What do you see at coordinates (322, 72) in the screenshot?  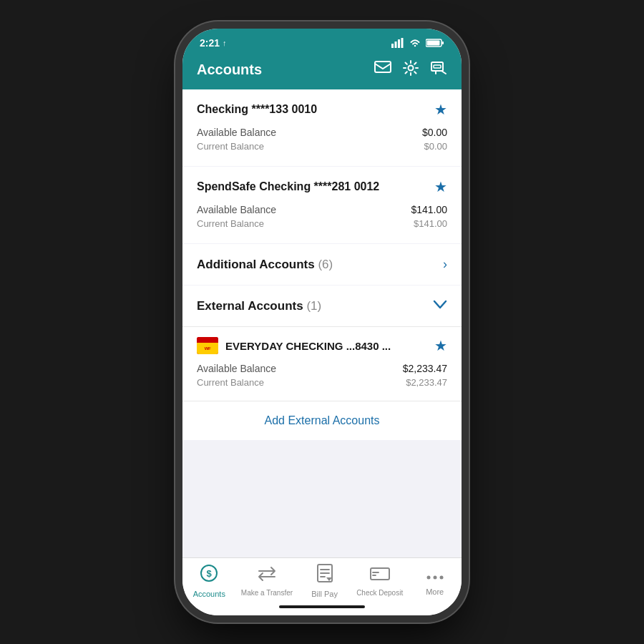 I see `app-header: Accounts` at bounding box center [322, 72].